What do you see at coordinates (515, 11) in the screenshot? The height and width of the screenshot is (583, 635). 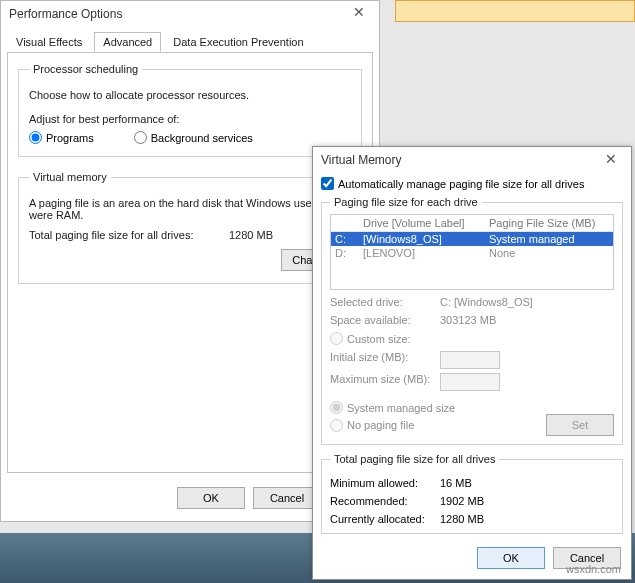 I see `background-window-fragment` at bounding box center [515, 11].